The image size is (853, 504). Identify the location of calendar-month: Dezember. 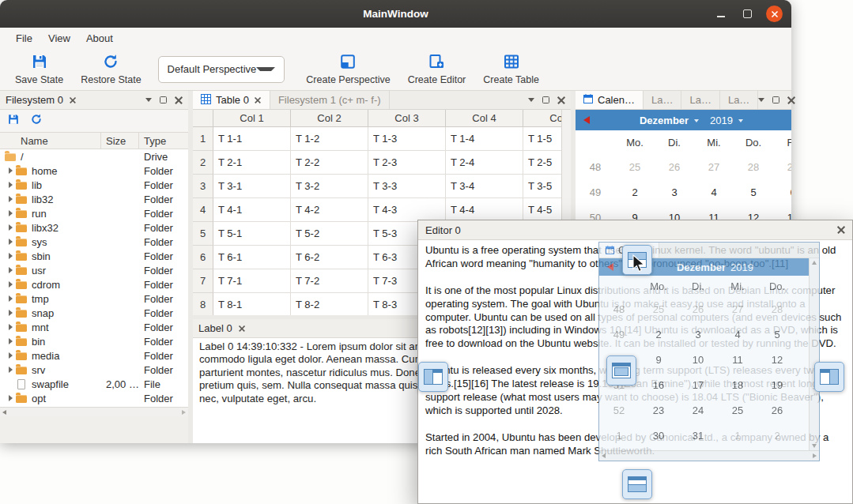
(664, 120).